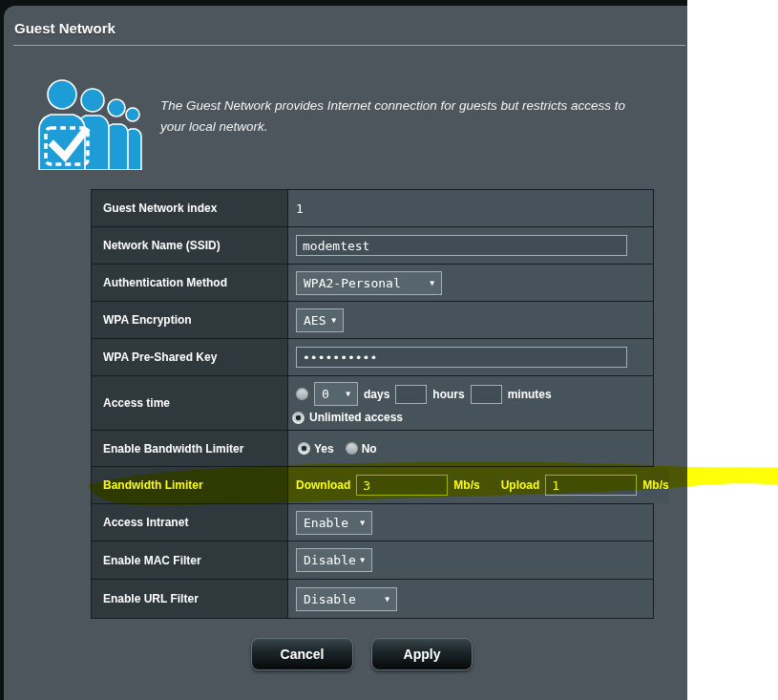  I want to click on days-unit-label: days, so click(376, 394).